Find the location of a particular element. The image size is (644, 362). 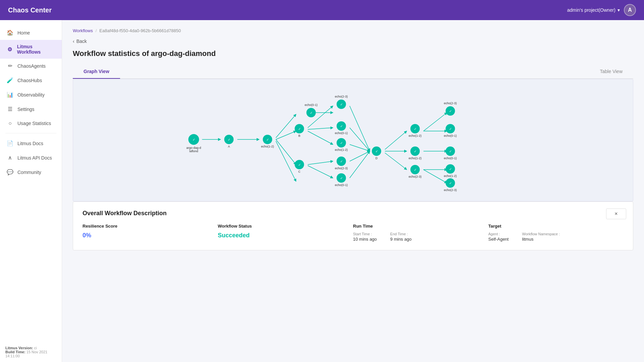

sidebar-item-litmus-workflows: ⚙ Litmus Workflows is located at coordinates (31, 49).